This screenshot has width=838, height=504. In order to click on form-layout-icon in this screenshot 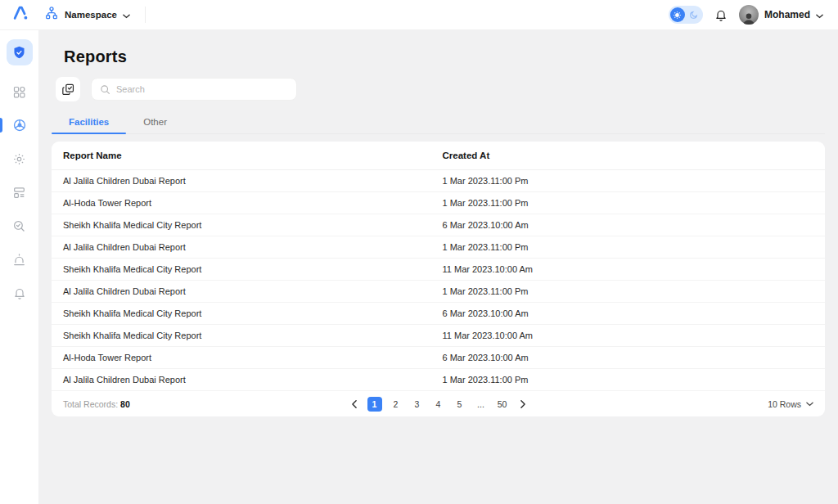, I will do `click(20, 193)`.